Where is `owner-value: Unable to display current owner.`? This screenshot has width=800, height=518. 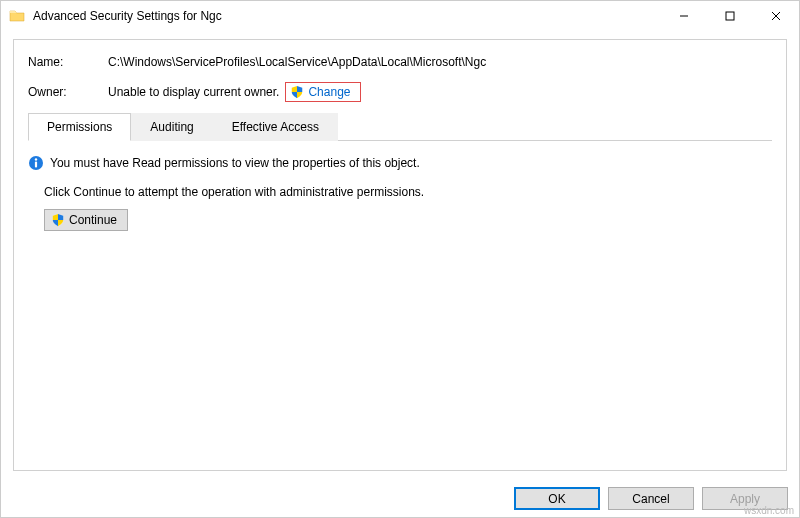
owner-value: Unable to display current owner. is located at coordinates (194, 92).